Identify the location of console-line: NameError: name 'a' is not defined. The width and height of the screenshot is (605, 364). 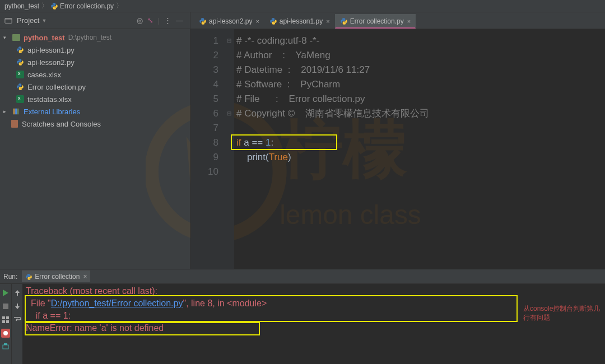
(314, 328).